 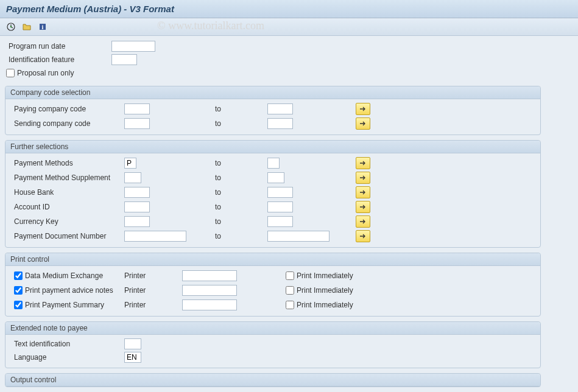 I want to click on summary-immed-checkbox, so click(x=290, y=305).